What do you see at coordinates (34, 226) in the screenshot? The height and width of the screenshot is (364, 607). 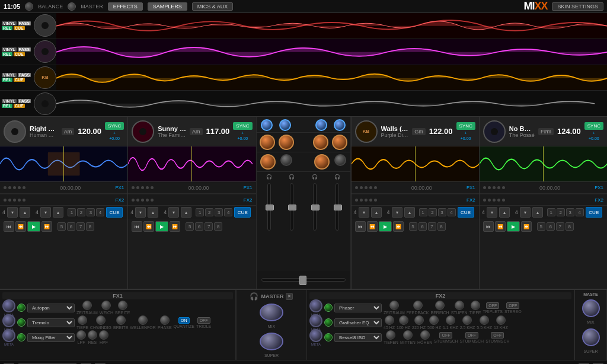 I see `deck1-play-btn: ▶` at bounding box center [34, 226].